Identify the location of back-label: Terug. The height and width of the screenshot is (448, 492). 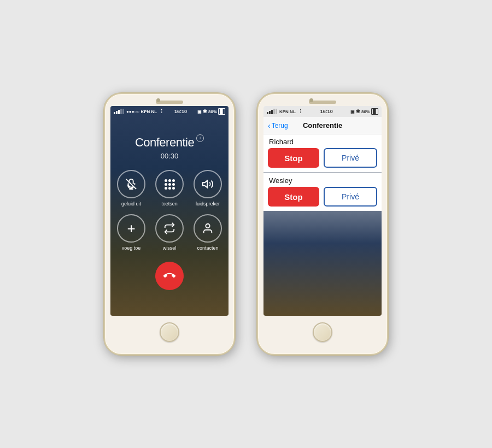
(280, 126).